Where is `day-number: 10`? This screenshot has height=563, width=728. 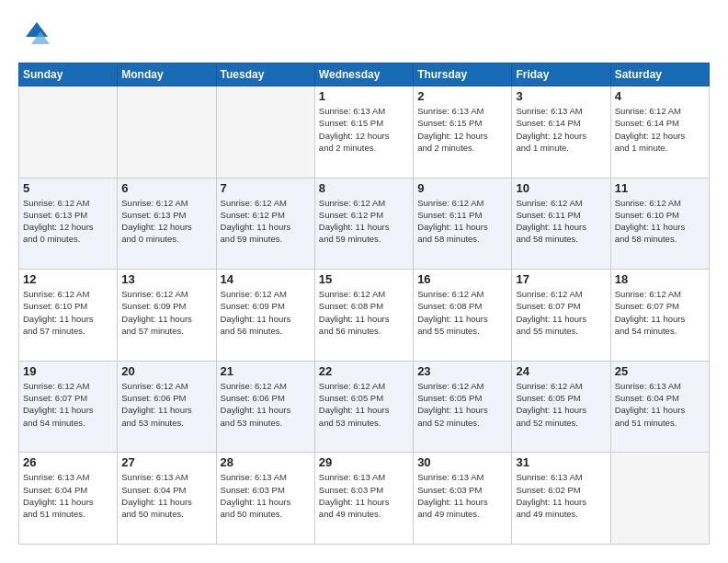
day-number: 10 is located at coordinates (561, 188).